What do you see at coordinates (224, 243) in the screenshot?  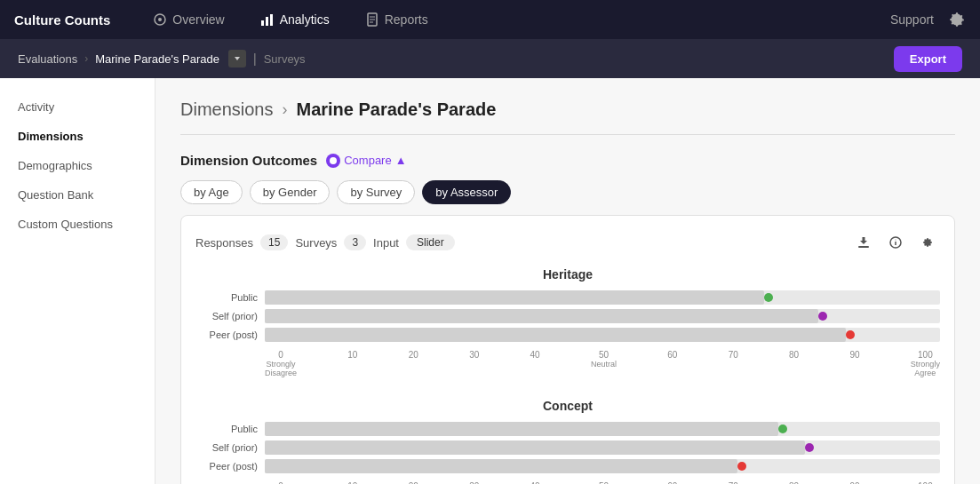 I see `responses-label: Responses` at bounding box center [224, 243].